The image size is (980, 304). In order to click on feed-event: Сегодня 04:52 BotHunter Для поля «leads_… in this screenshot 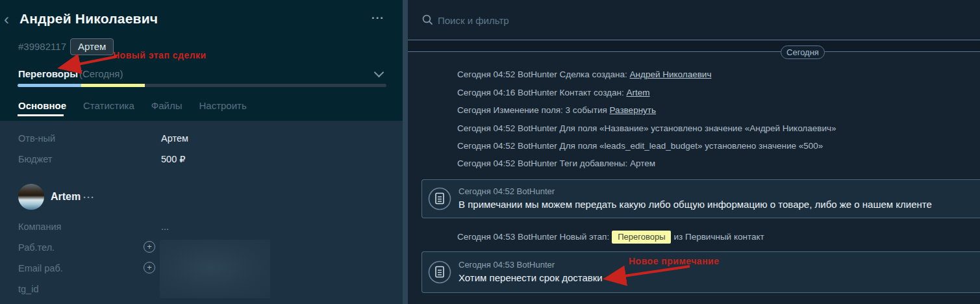, I will do `click(640, 146)`.